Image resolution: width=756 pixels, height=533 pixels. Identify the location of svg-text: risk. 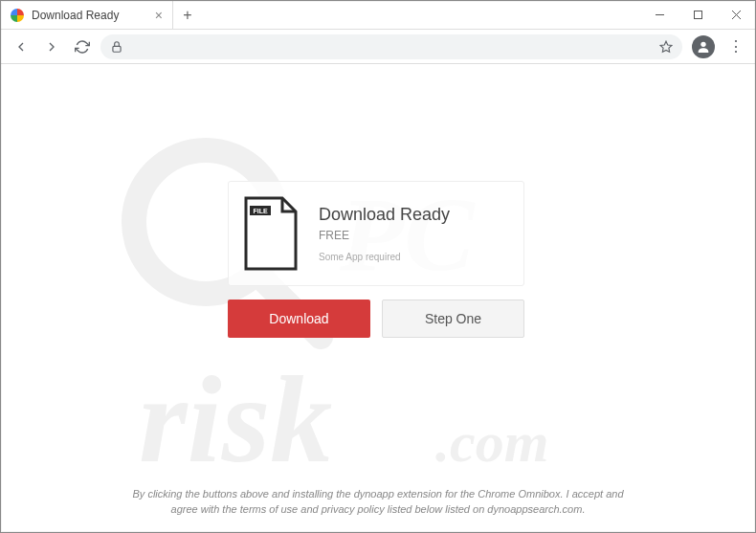
(235, 419).